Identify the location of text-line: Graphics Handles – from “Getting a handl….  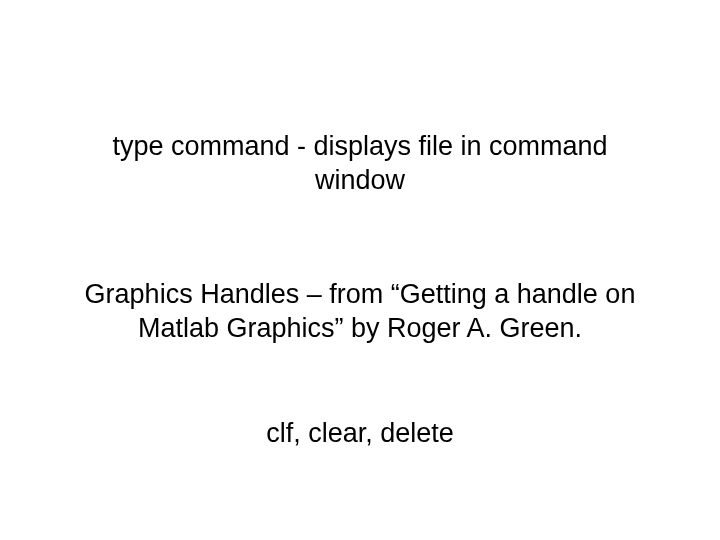
(360, 295).